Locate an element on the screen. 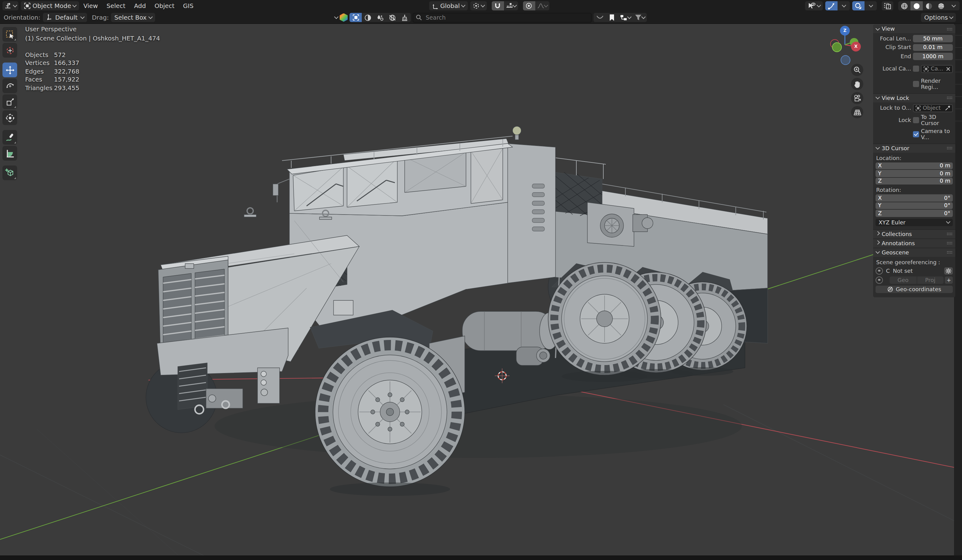 Image resolution: width=962 pixels, height=560 pixels. cursor-rot-z-field: Z0° is located at coordinates (914, 213).